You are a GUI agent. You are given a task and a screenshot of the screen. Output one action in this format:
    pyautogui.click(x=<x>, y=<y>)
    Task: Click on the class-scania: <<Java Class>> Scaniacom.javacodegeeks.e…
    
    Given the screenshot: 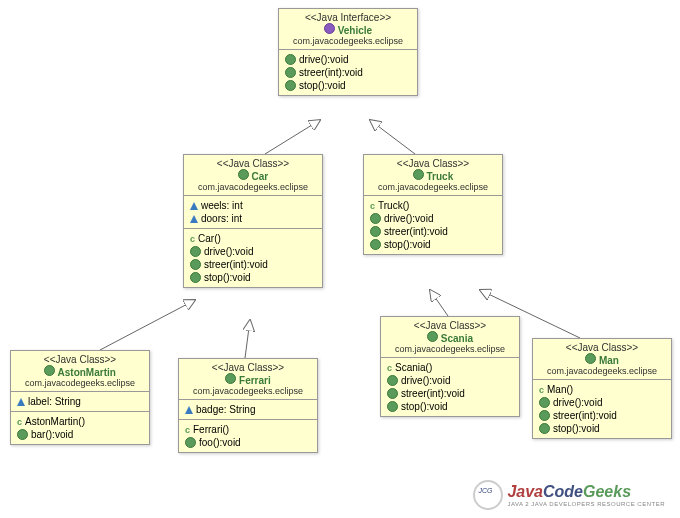 What is the action you would take?
    pyautogui.click(x=450, y=366)
    